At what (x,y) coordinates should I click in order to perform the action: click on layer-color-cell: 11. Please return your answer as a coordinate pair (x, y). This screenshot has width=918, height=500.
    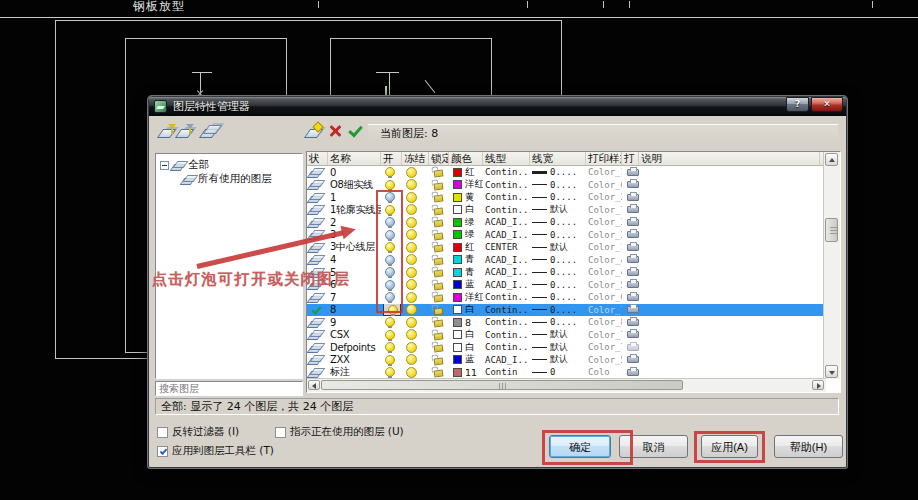
    Looking at the image, I should click on (466, 372).